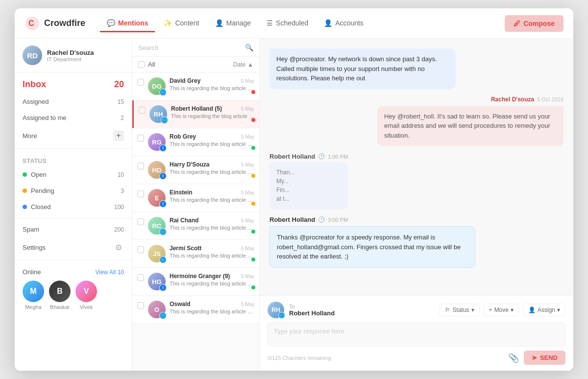 The height and width of the screenshot is (379, 588). Describe the element at coordinates (190, 165) in the screenshot. I see `msg-sender: Harry D'Souza` at that location.